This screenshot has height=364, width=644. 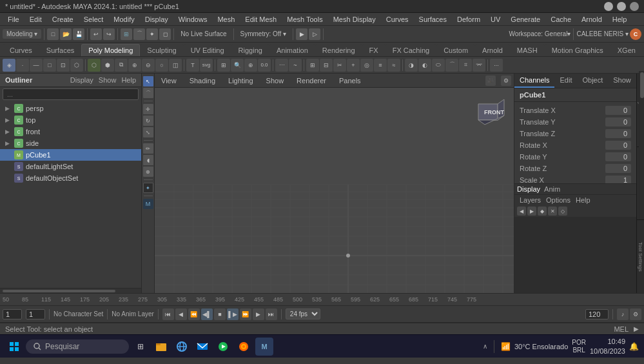 I want to click on wrap-icon: ⬭, so click(x=438, y=65).